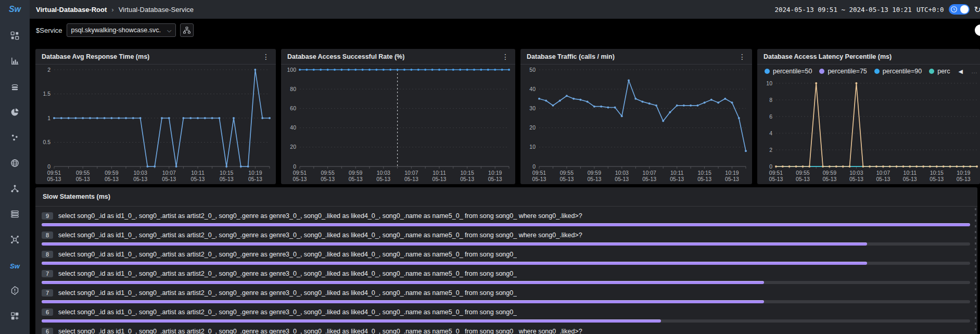  I want to click on sidebar-item-scatter, so click(15, 138).